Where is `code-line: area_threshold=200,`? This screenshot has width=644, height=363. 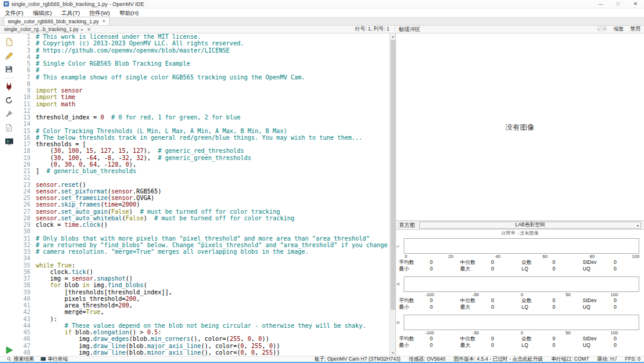 code-line: area_threshold=200, is located at coordinates (212, 306).